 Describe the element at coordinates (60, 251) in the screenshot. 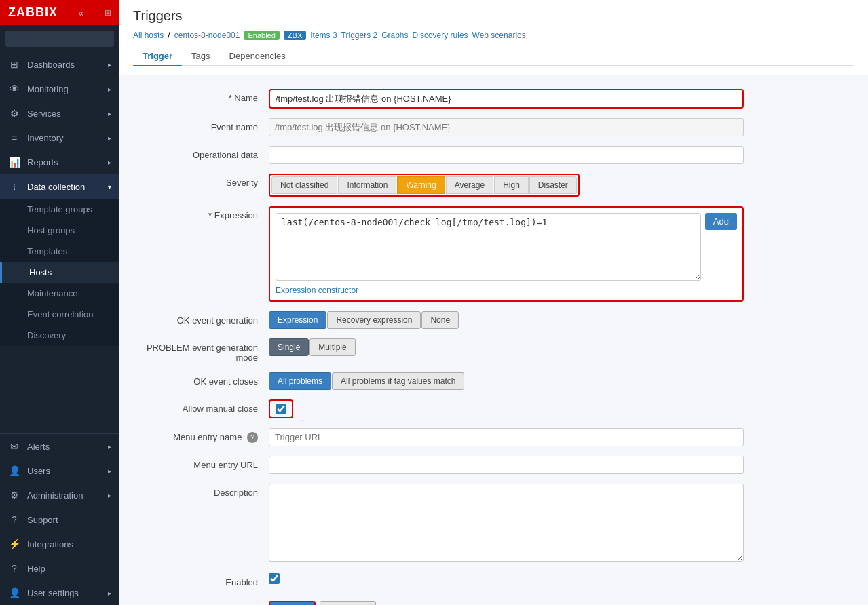

I see `sidebar-sub-templates: Templates` at that location.